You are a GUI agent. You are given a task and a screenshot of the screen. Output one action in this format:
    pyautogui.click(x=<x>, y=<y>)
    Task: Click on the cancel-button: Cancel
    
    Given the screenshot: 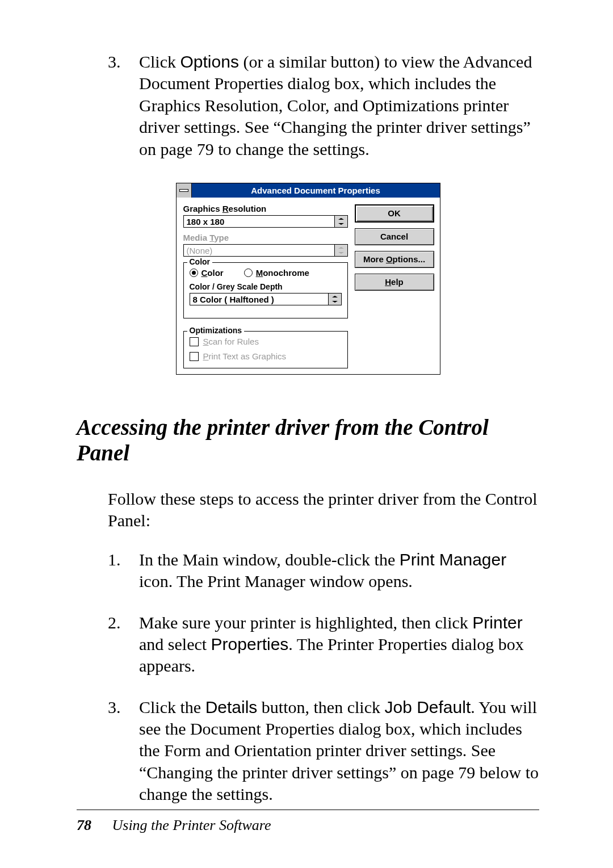 What is the action you would take?
    pyautogui.click(x=394, y=237)
    